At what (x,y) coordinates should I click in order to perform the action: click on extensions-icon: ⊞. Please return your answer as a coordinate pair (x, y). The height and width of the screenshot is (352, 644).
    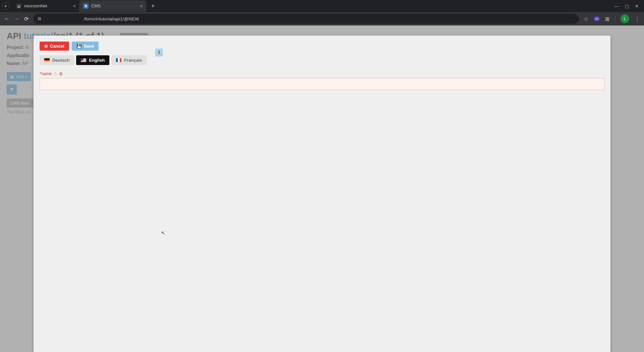
    Looking at the image, I should click on (607, 19).